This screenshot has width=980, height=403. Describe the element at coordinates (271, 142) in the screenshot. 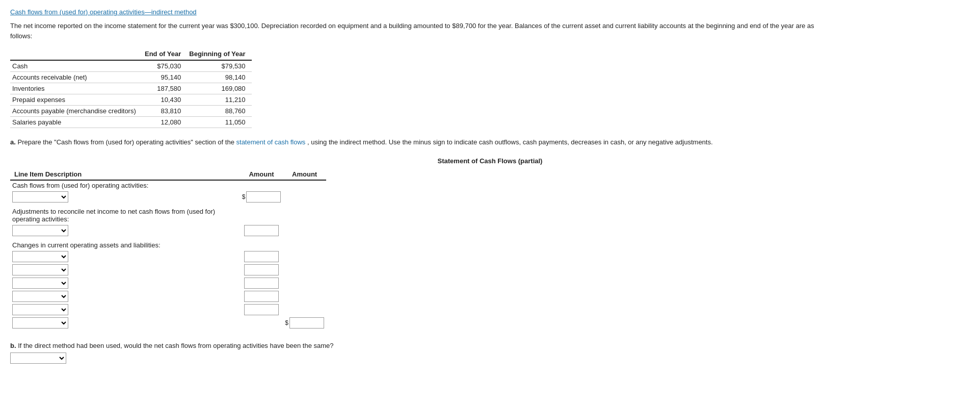

I see `statement-of-cash-flows-link: statement of cash flows` at that location.